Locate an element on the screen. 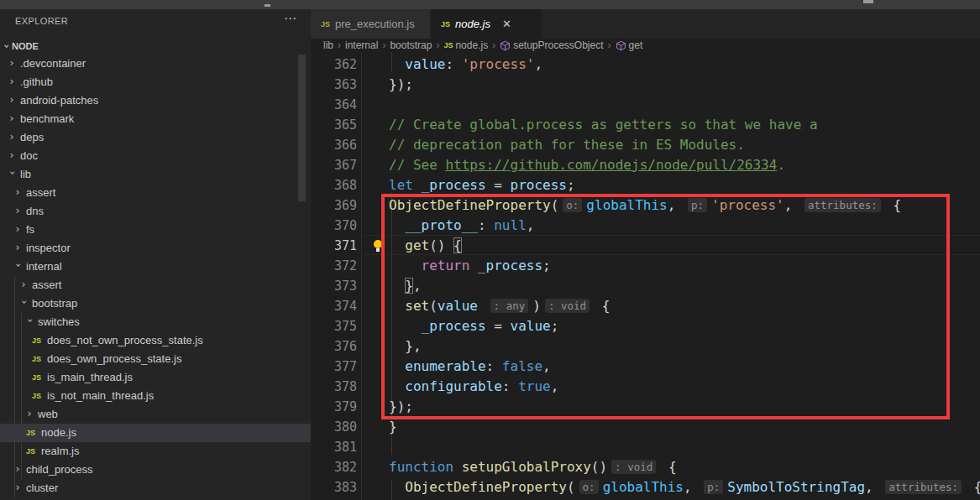 This screenshot has height=500, width=980. code-token: ) is located at coordinates (537, 305).